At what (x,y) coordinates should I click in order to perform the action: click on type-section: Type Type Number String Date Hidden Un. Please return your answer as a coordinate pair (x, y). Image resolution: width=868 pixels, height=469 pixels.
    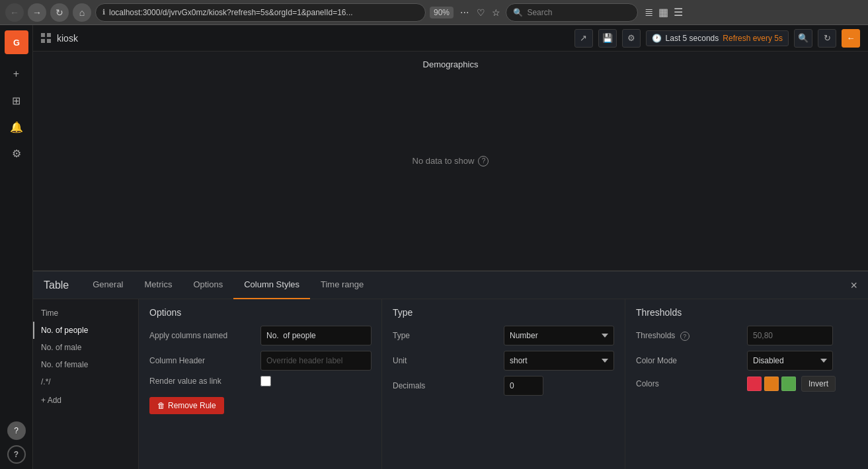
    Looking at the image, I should click on (504, 384).